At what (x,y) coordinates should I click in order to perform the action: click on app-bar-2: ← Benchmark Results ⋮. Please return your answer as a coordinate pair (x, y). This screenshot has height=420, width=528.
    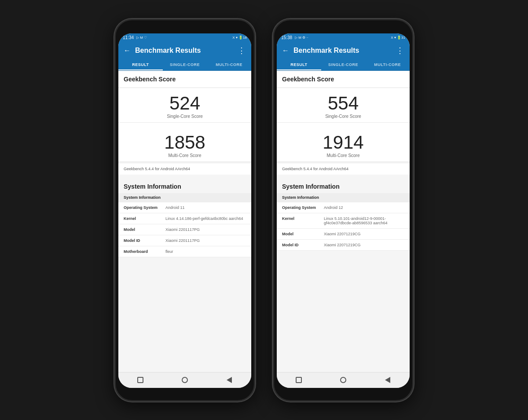
    Looking at the image, I should click on (343, 51).